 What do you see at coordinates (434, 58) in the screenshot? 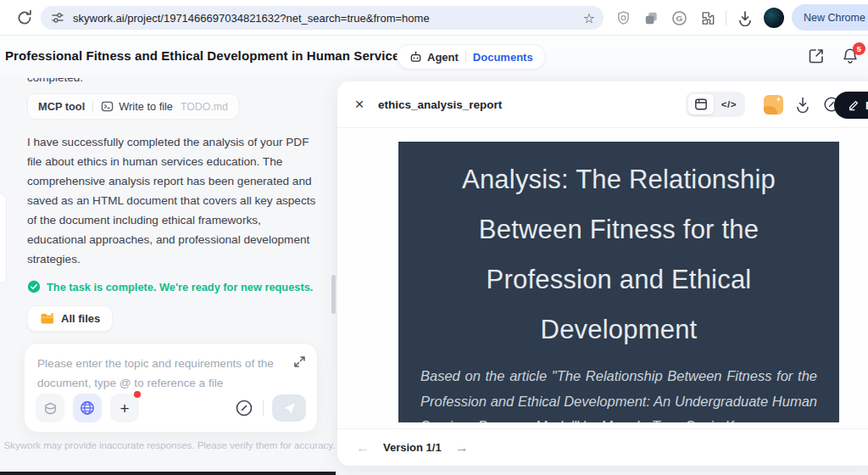
I see `tab-agent: Agent` at bounding box center [434, 58].